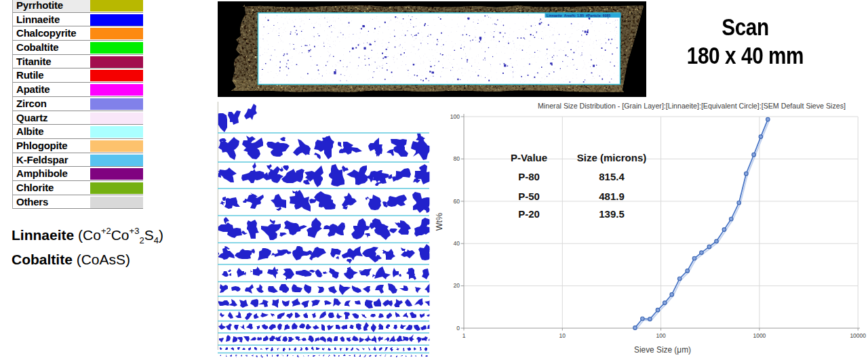 The width and height of the screenshot is (868, 358). I want to click on svg-text: Wt%, so click(439, 222).